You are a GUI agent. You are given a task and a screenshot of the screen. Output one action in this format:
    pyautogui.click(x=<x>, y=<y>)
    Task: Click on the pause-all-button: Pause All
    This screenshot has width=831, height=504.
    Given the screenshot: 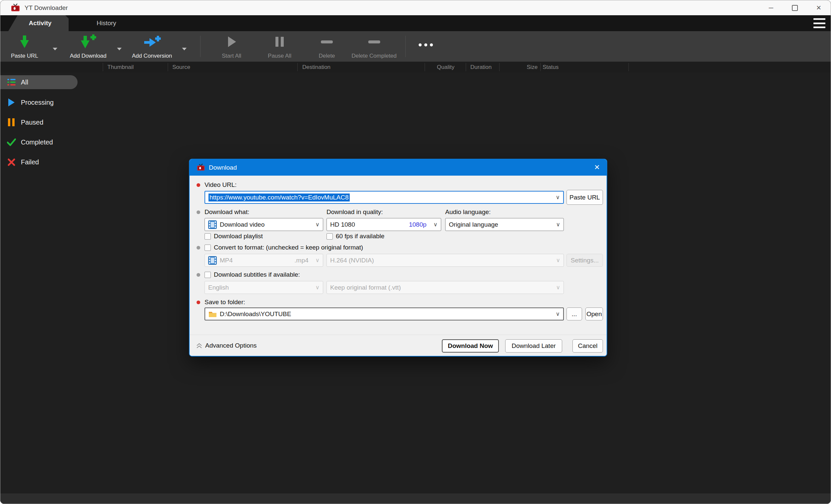 What is the action you would take?
    pyautogui.click(x=280, y=47)
    